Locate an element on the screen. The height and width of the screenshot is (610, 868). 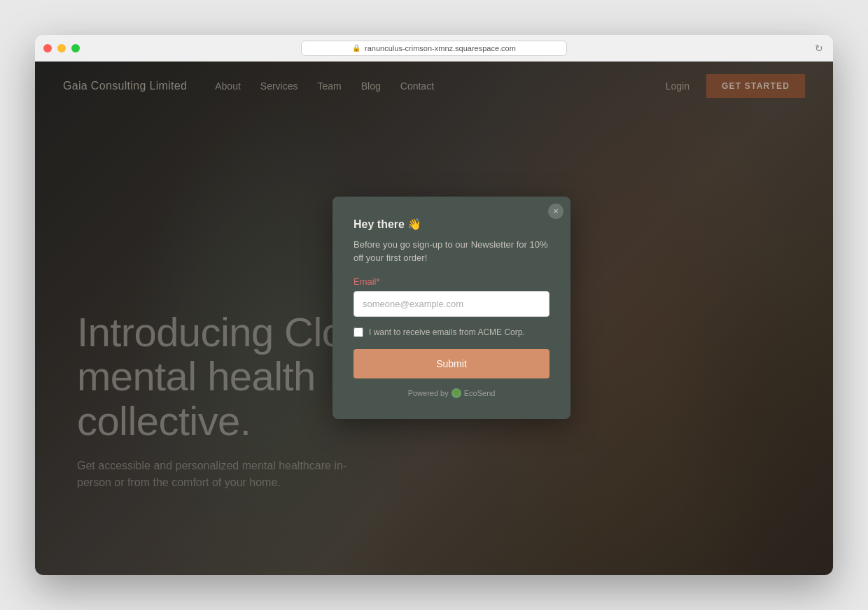
popup-footer: Powered by 🌿 EcoSend is located at coordinates (451, 393).